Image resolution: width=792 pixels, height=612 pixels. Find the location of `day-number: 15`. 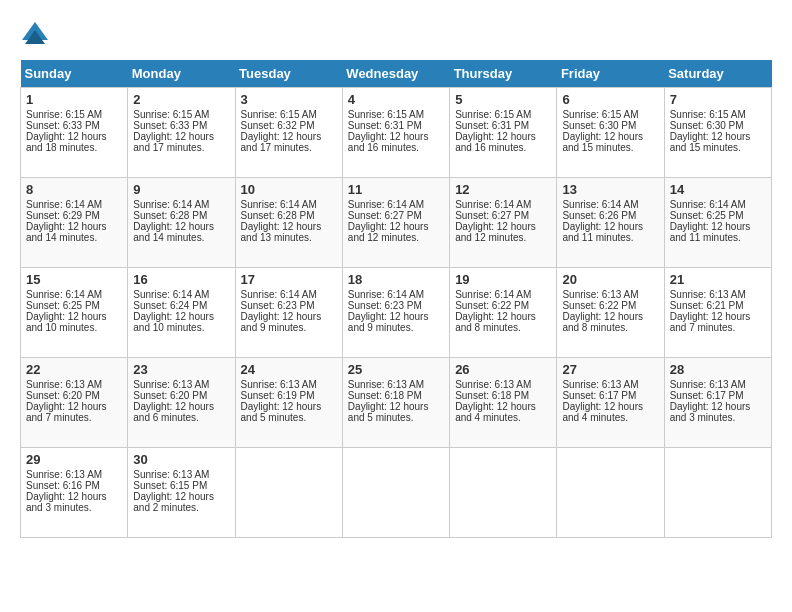

day-number: 15 is located at coordinates (74, 280).